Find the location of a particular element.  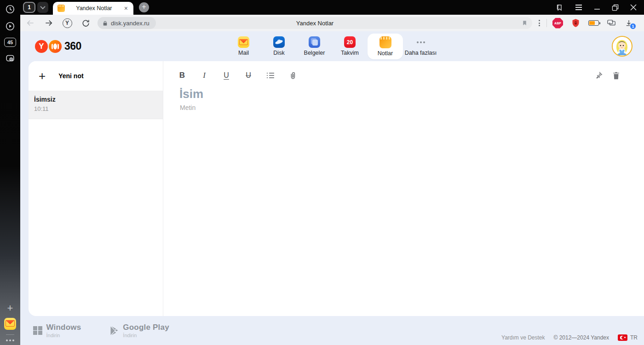

back-button is located at coordinates (30, 23).